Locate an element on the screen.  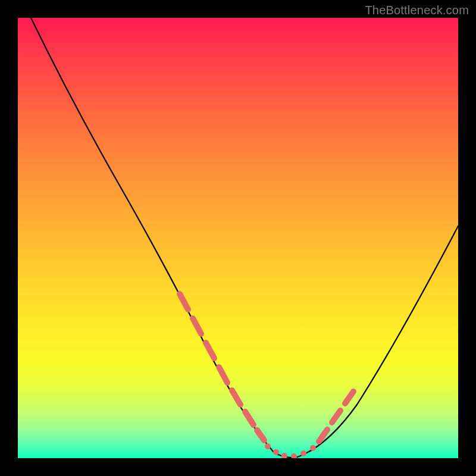
attribution-label: TheBottleneck.com is located at coordinates (416, 11).